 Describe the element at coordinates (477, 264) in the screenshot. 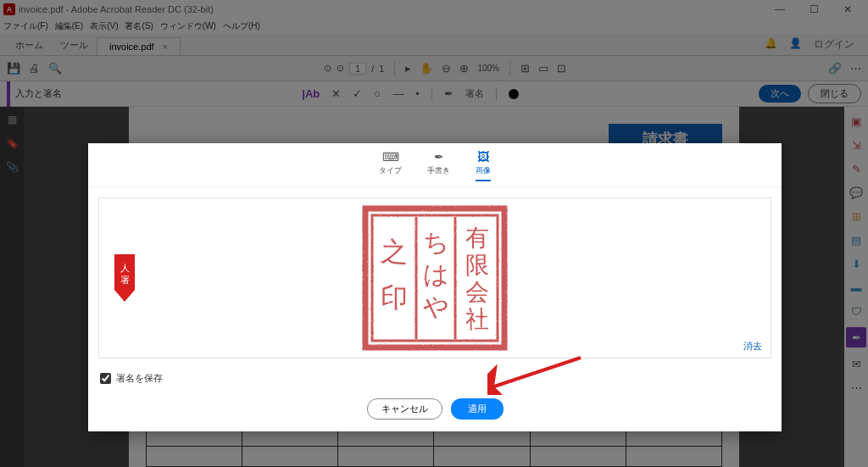

I see `svg-text: 限` at that location.